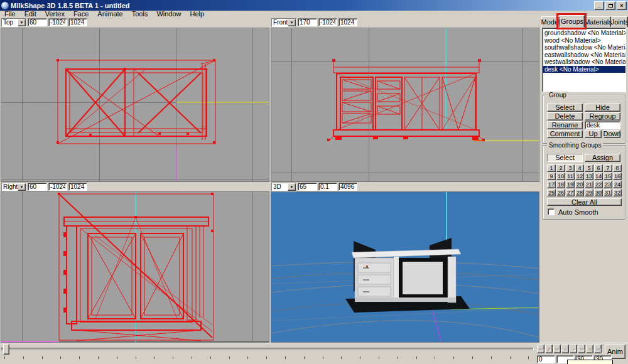 This screenshot has height=364, width=628. Describe the element at coordinates (598, 21) in the screenshot. I see `tab-materials: Materials` at that location.